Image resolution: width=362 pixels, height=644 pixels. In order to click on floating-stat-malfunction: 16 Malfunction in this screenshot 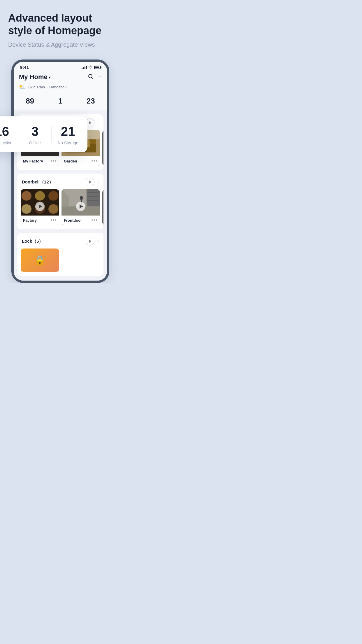, I will do `click(9, 135)`.